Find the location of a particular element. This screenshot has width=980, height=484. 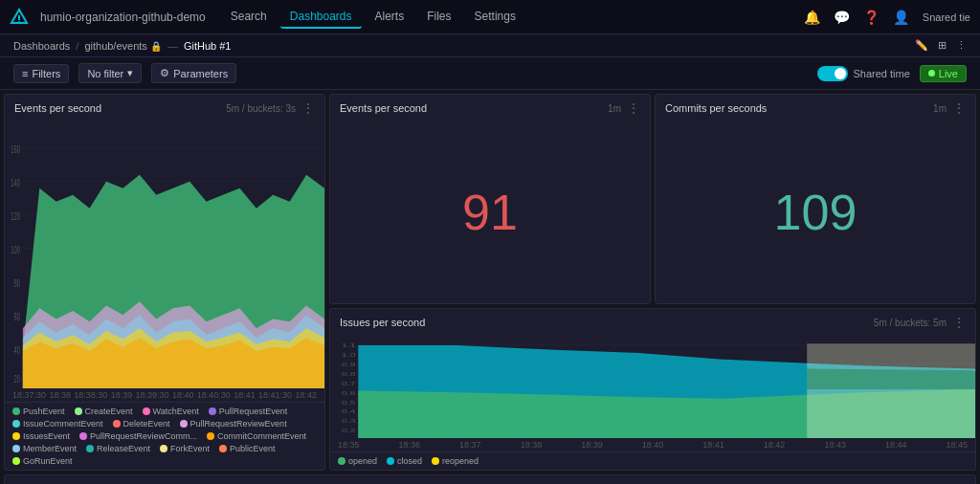

events-stat-title: Events per second is located at coordinates (383, 108).